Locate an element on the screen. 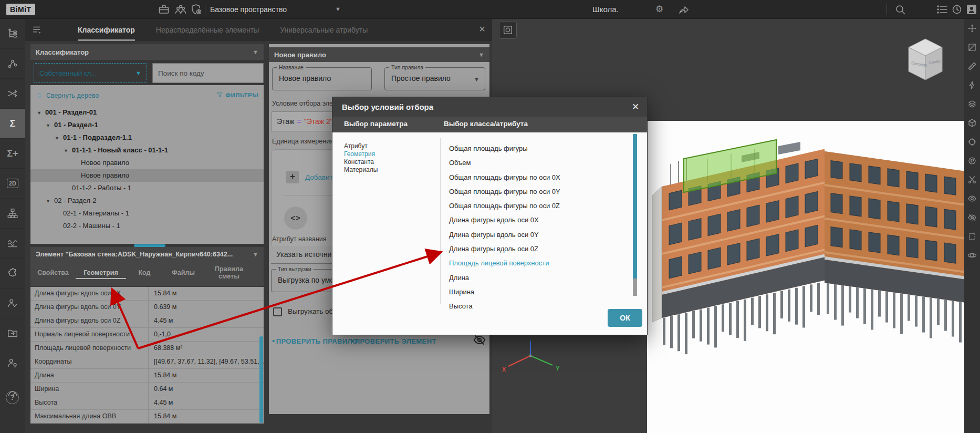 This screenshot has height=433, width=980. approvals-tool is located at coordinates (13, 304).